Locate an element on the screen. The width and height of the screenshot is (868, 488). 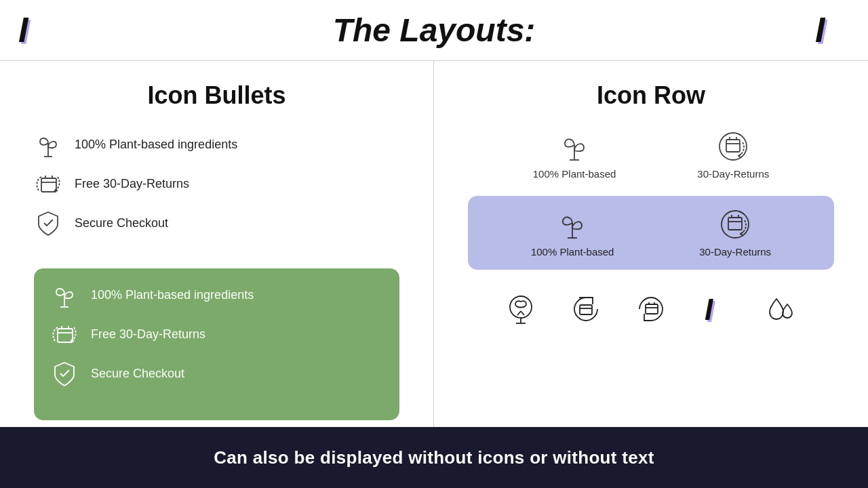
purple-icon-col-label: 30-Day-Returns is located at coordinates (735, 252).